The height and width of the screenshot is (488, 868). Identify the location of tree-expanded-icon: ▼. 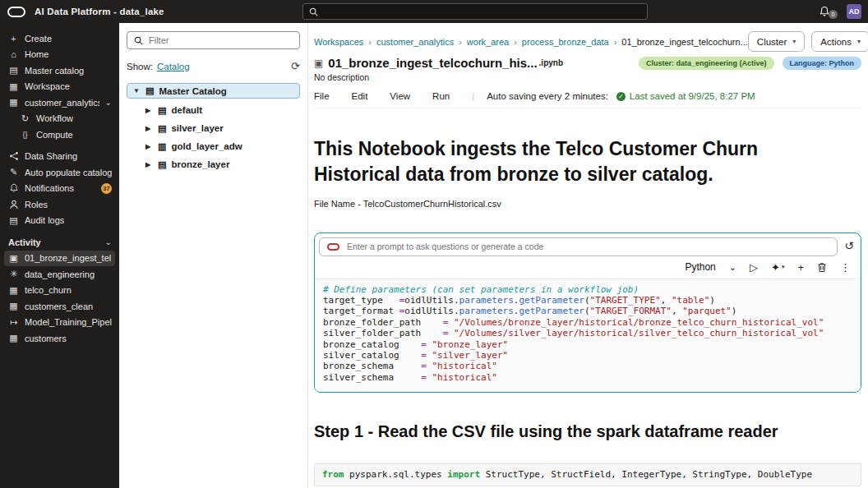
(136, 90).